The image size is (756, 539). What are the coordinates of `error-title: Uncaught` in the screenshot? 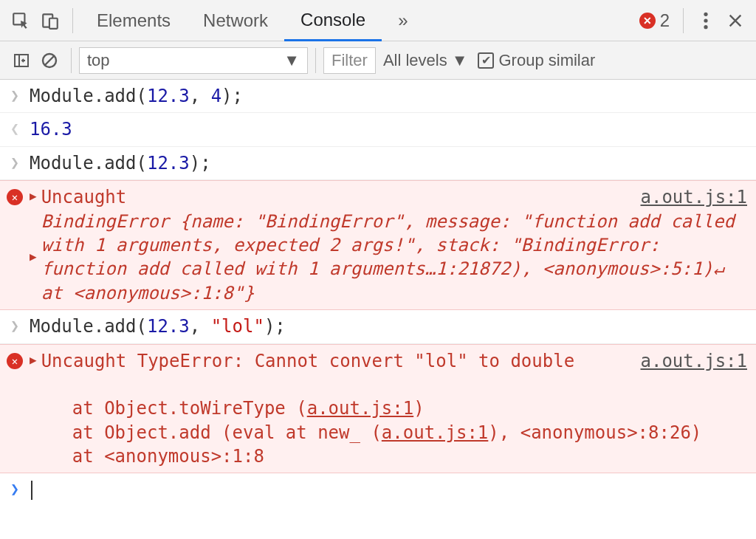 It's located at (84, 197).